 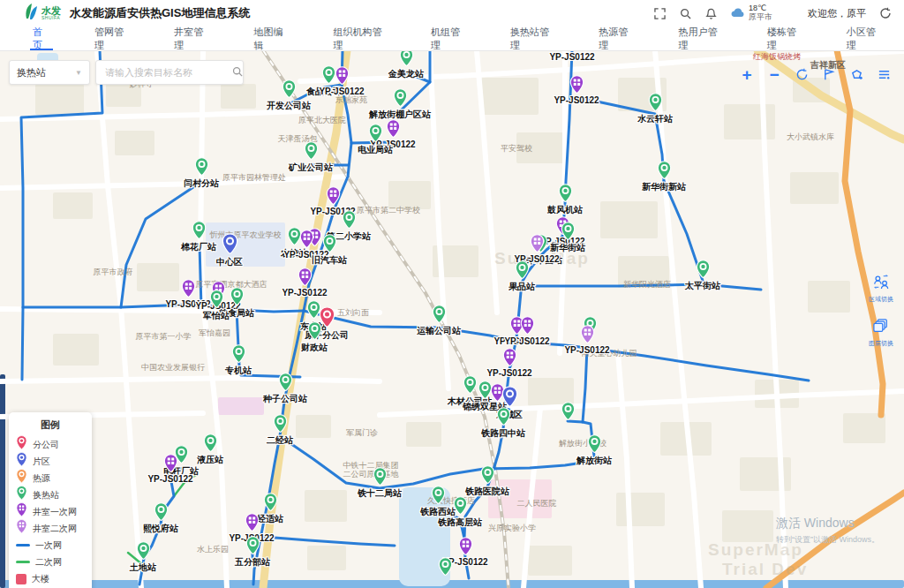 I want to click on map-marker-station-液压站, so click(x=210, y=445).